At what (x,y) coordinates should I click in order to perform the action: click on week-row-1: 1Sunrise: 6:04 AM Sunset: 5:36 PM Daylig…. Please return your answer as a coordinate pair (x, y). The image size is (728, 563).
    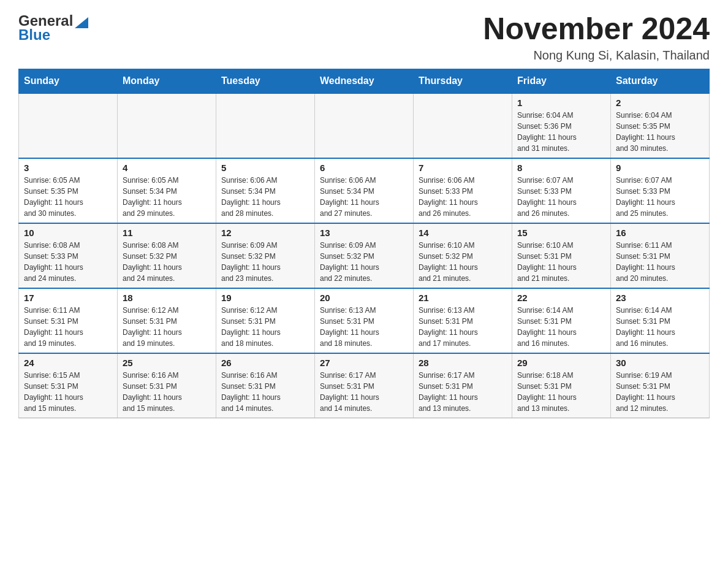
    Looking at the image, I should click on (364, 126).